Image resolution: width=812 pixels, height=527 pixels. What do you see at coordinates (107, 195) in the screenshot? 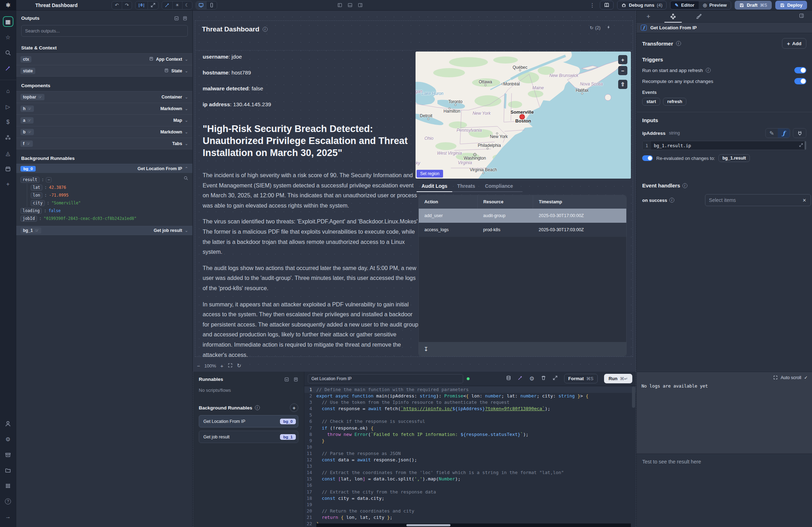
I see `json-row-lon: lon:-71.0995` at bounding box center [107, 195].